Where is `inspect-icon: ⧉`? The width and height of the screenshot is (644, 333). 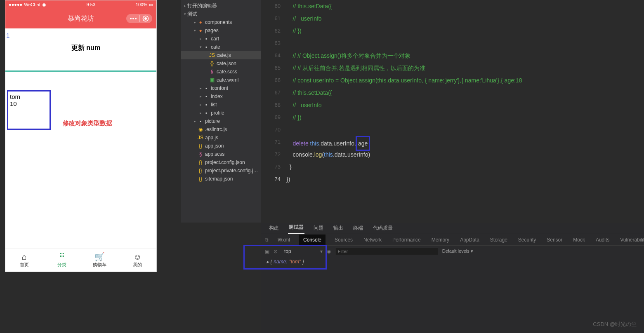 inspect-icon: ⧉ is located at coordinates (267, 240).